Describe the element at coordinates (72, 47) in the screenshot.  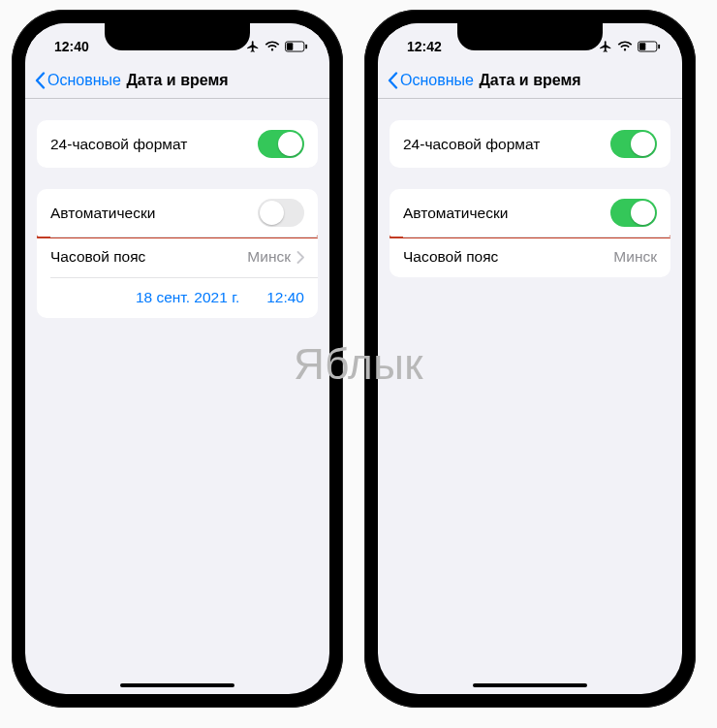
I see `status-time: 12:40` at that location.